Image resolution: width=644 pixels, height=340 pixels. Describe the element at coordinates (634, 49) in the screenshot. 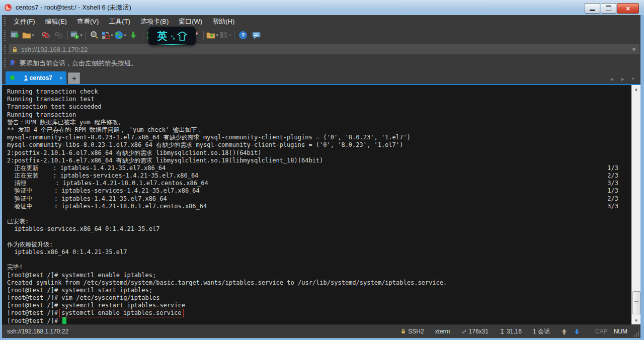

I see `address-dropdown-icon: ▼` at that location.